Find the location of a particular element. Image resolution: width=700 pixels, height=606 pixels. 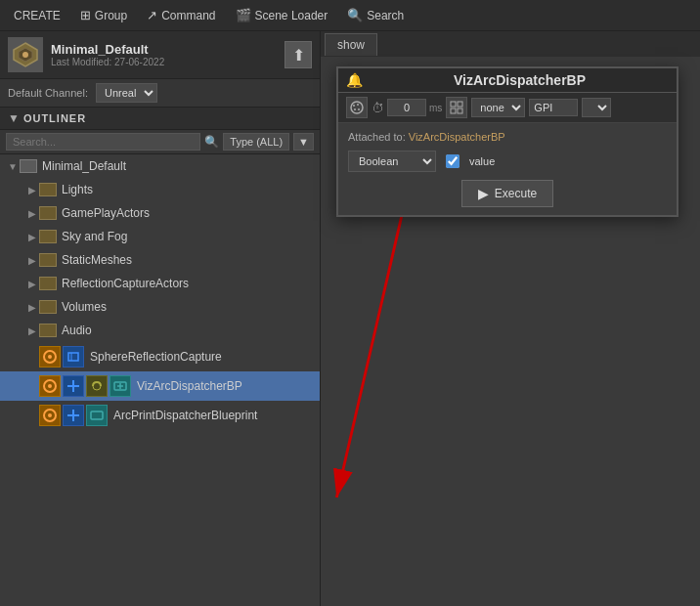

execute-label: Execute is located at coordinates (516, 194).